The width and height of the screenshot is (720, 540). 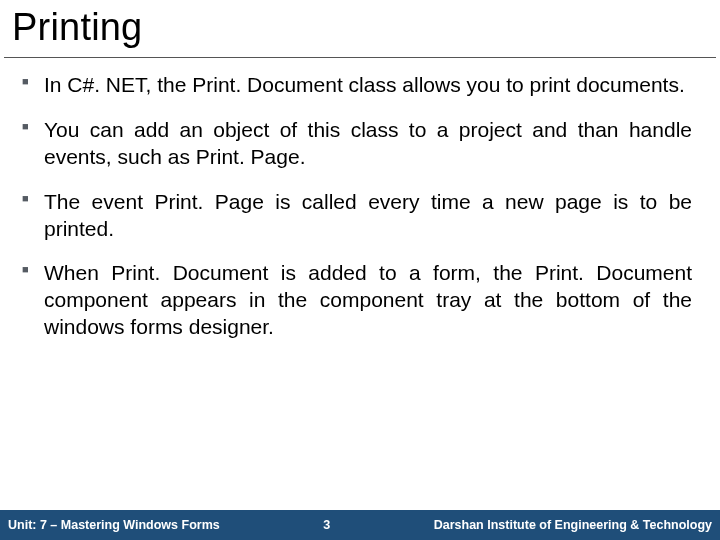 I want to click on footer-unit: Unit: 7 – Mastering Windows Forms, so click(x=114, y=525).